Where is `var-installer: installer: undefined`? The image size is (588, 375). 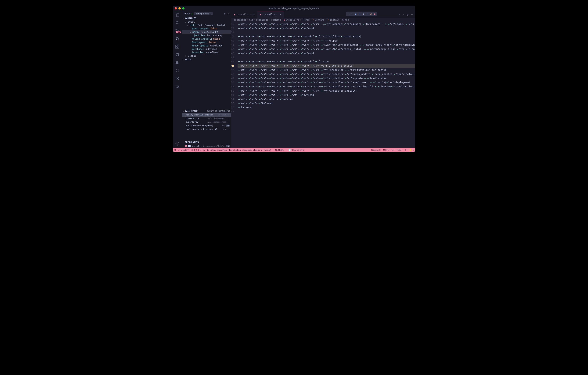 var-installer: installer: undefined is located at coordinates (207, 53).